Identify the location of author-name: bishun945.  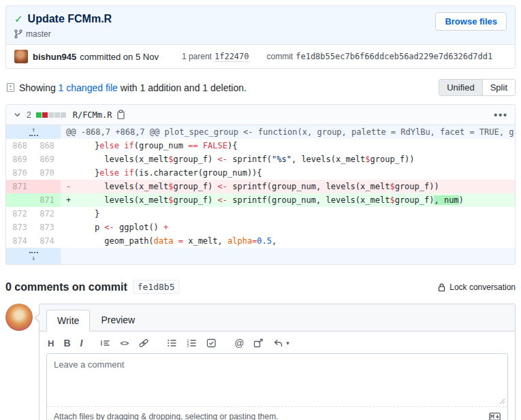
(54, 57).